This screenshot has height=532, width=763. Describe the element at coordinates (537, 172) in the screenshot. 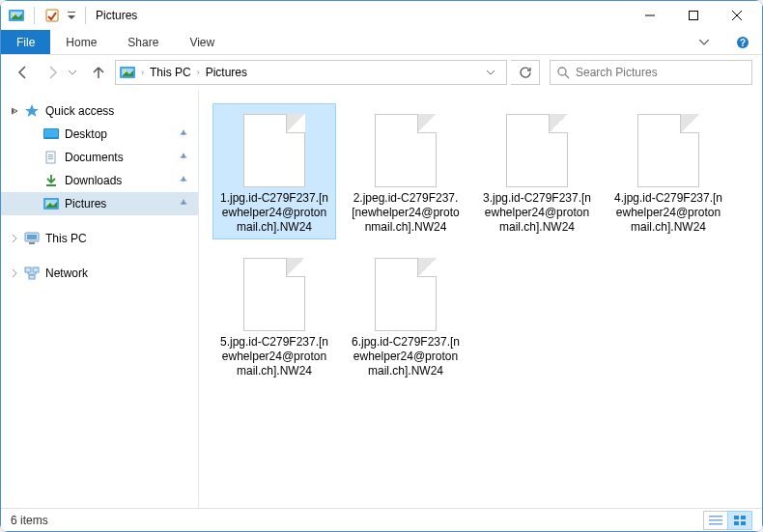

I see `file-item: 3.jpg.id-C279F237.[newhelper24@protonmai…` at that location.